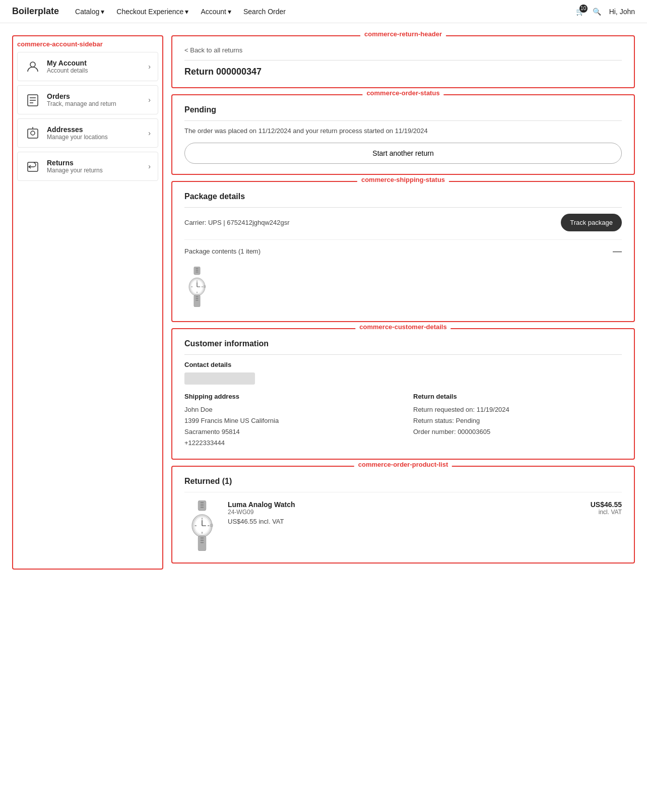  Describe the element at coordinates (324, 12) in the screenshot. I see `main-nav: Boilerplate Catalog ▾ Checkout Experienc…` at that location.